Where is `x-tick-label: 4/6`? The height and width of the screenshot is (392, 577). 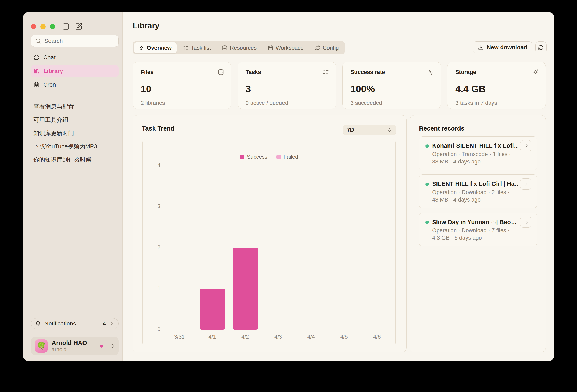 x-tick-label: 4/6 is located at coordinates (377, 337).